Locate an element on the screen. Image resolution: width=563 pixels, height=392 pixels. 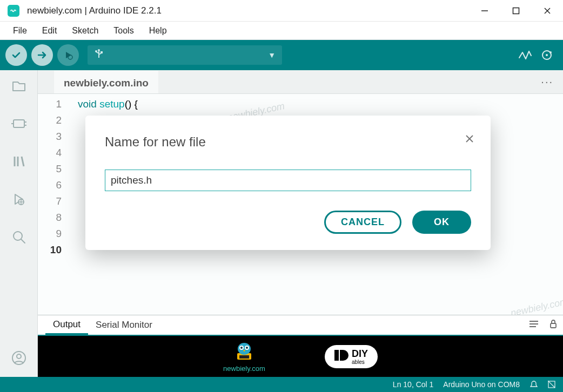
panel-lock-icon is located at coordinates (553, 325).